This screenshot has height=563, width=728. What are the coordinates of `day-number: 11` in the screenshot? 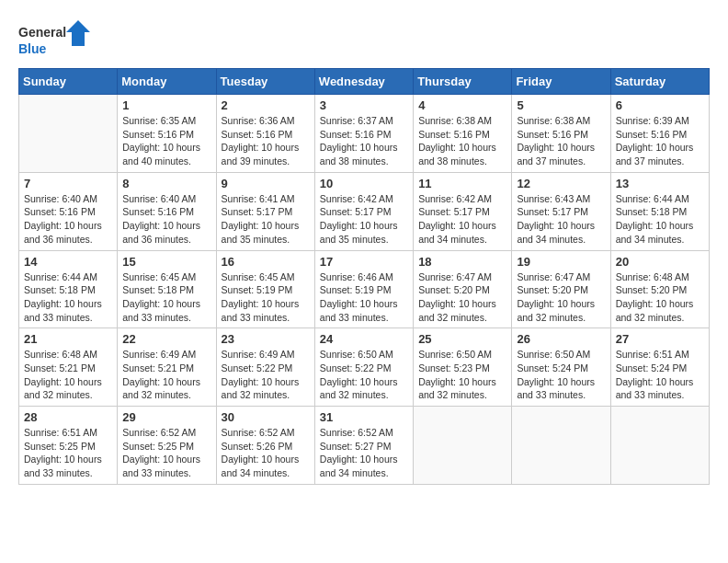 It's located at (462, 184).